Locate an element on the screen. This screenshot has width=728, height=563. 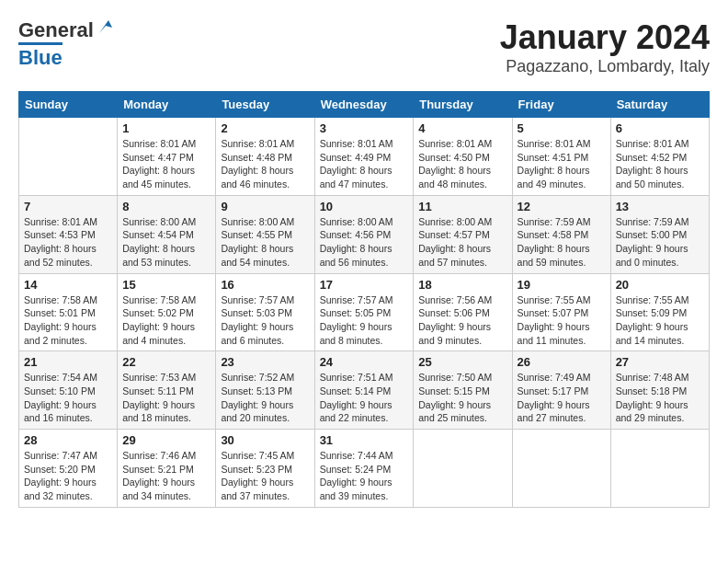
day-cell: 24Sunrise: 7:51 AMSunset: 5:14 PMDayligh… is located at coordinates (364, 390).